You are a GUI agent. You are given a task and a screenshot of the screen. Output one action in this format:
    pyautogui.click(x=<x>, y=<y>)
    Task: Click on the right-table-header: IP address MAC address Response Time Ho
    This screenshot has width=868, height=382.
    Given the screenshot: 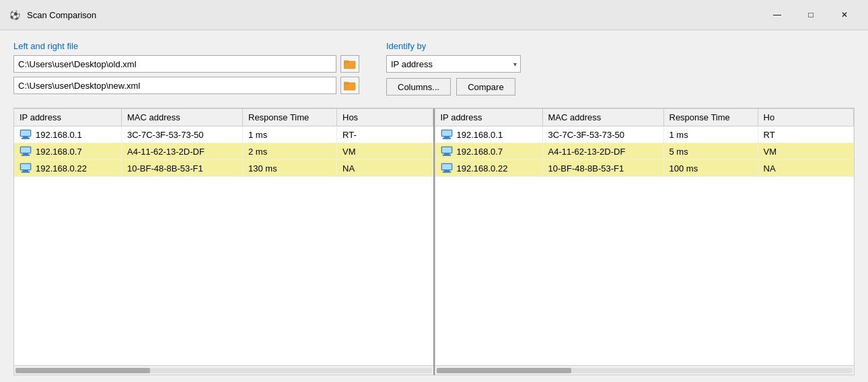 What is the action you would take?
    pyautogui.click(x=645, y=118)
    